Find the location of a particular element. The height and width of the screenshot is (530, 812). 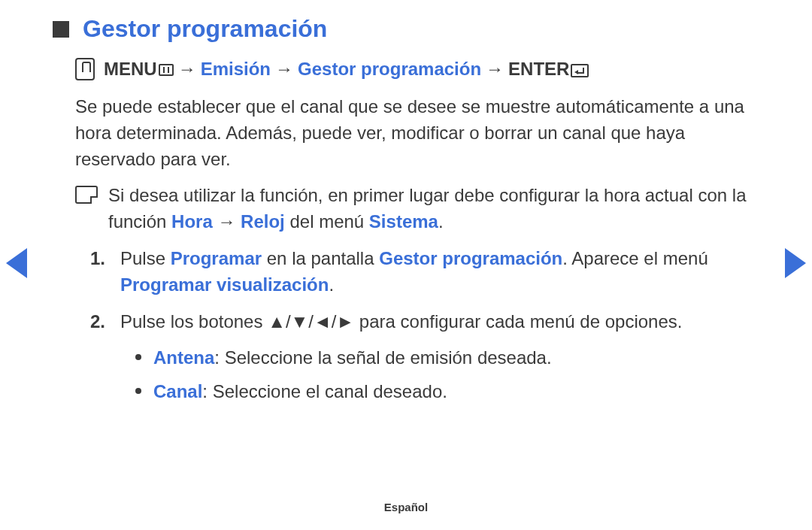

label-antena: Antena is located at coordinates (183, 358).